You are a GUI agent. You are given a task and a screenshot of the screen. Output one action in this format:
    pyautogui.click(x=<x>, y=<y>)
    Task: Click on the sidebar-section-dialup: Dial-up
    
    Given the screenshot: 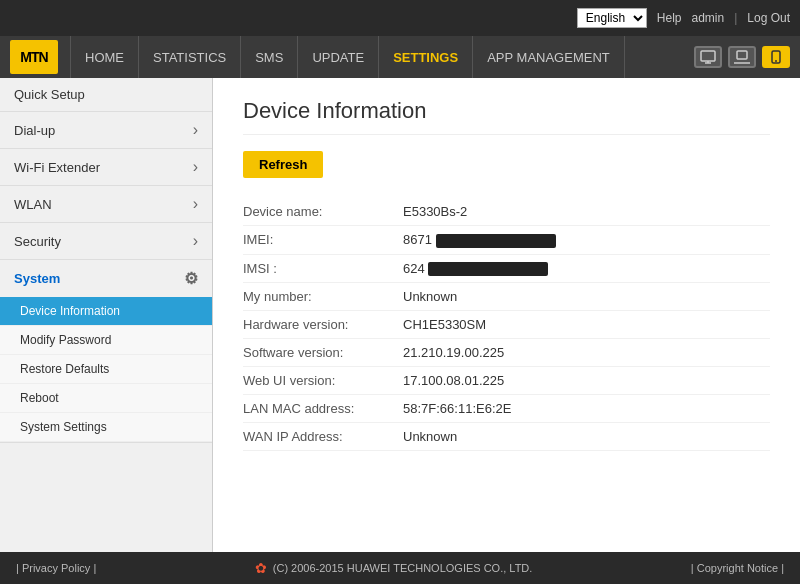 What is the action you would take?
    pyautogui.click(x=106, y=130)
    